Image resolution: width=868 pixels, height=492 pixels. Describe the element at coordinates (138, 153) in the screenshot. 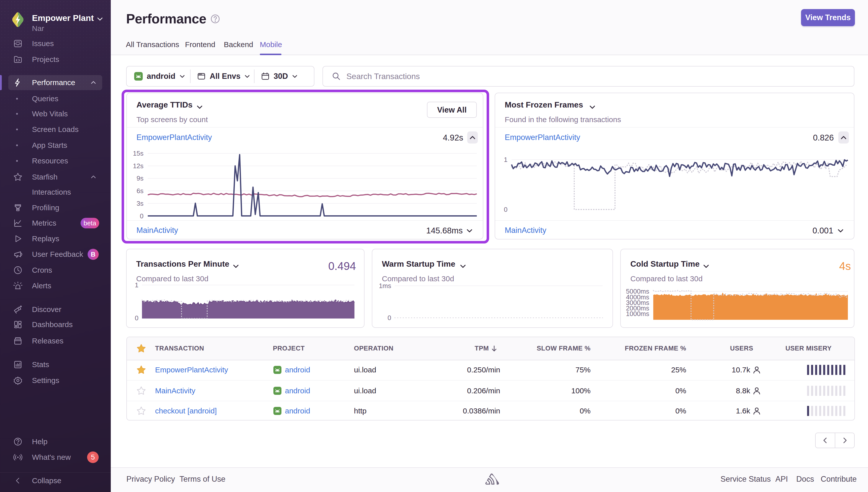

I see `svg-text: 15s` at that location.